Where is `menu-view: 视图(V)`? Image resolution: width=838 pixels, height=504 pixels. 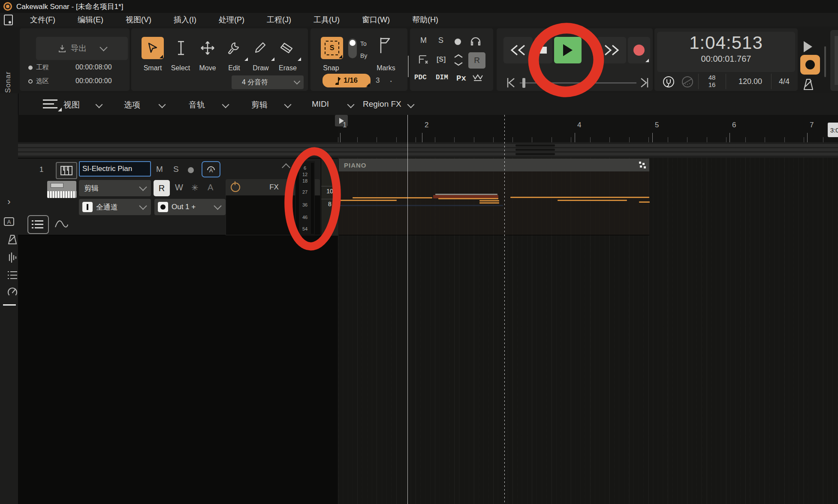
menu-view: 视图(V) is located at coordinates (139, 20).